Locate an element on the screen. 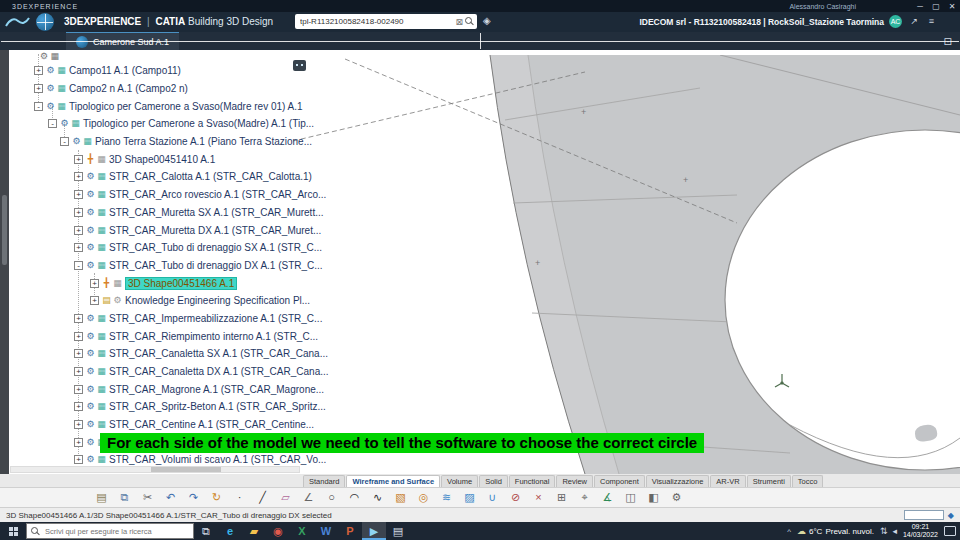  menu-icon: ≡ is located at coordinates (932, 21).